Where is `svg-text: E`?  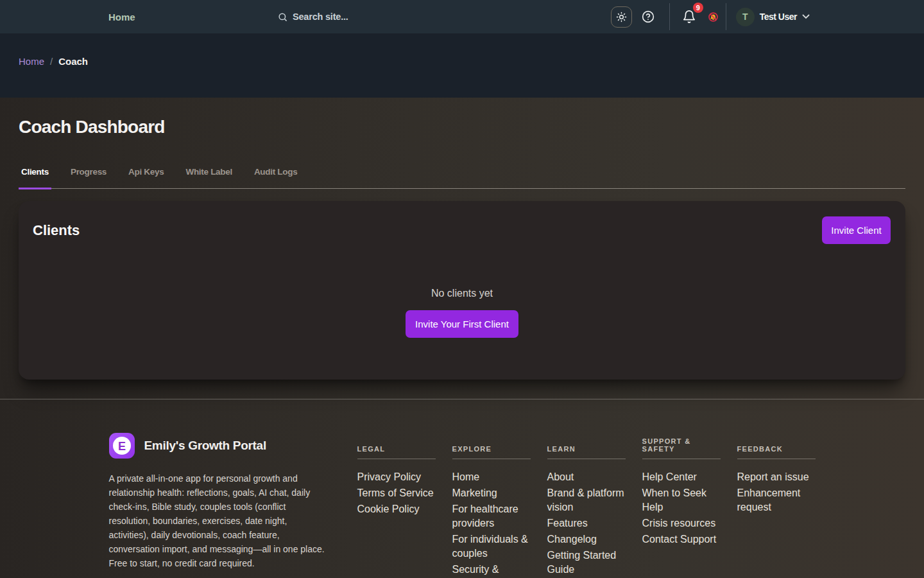
svg-text: E is located at coordinates (121, 446).